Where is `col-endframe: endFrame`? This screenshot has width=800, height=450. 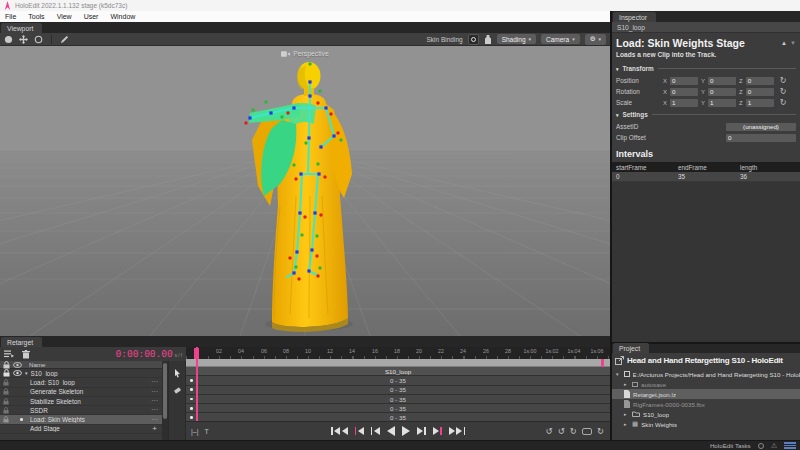 col-endframe: endFrame is located at coordinates (705, 168).